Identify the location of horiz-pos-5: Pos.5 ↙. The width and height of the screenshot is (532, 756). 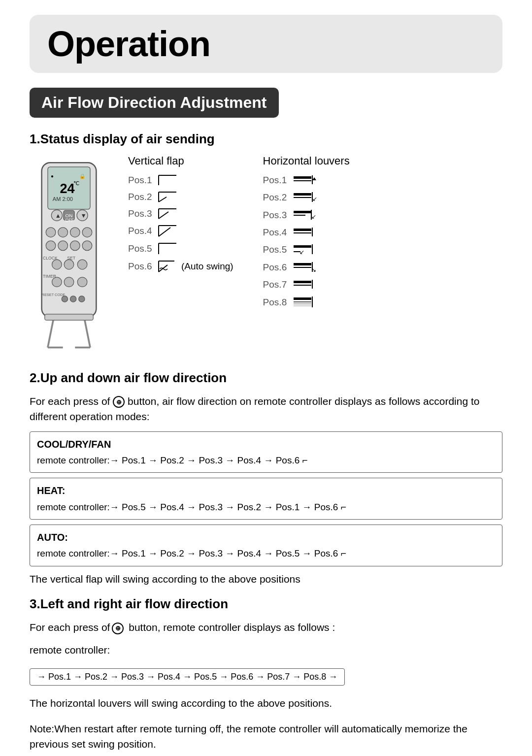
(306, 250).